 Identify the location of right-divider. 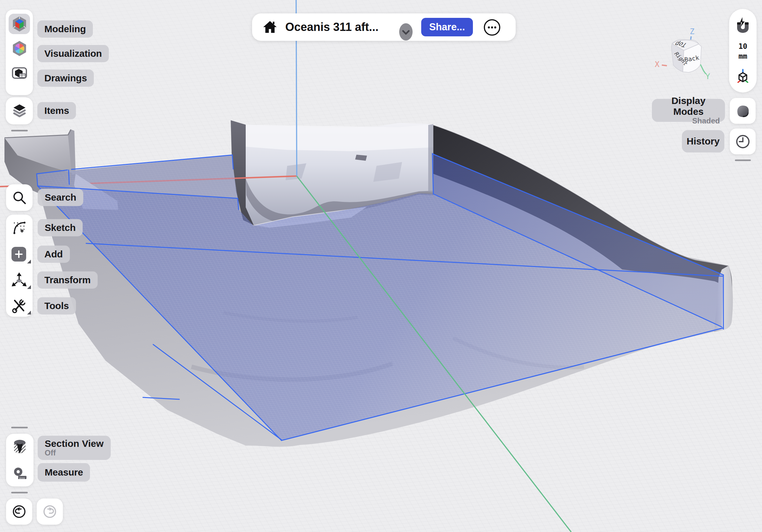
(743, 161).